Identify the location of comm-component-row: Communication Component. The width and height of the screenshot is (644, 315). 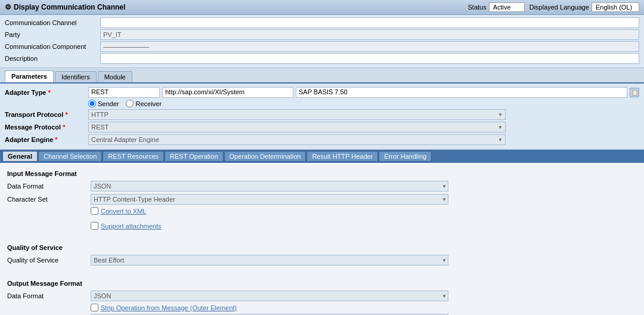
(322, 47).